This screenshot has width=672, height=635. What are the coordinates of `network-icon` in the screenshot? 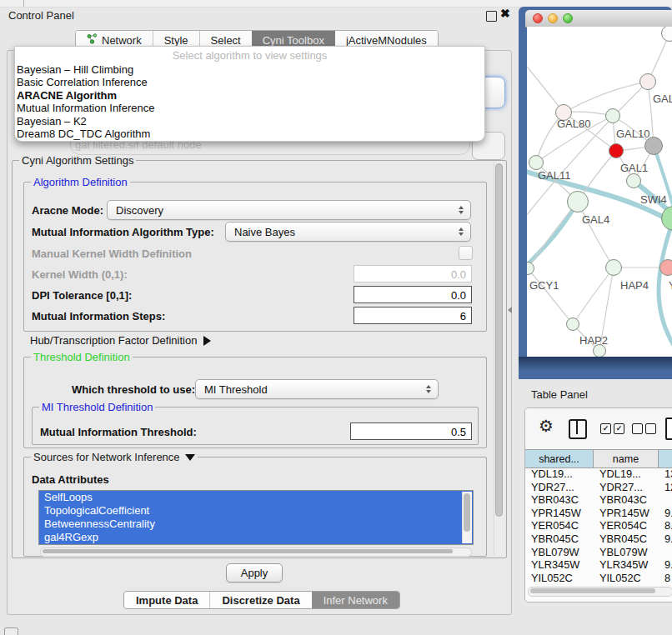 It's located at (92, 40).